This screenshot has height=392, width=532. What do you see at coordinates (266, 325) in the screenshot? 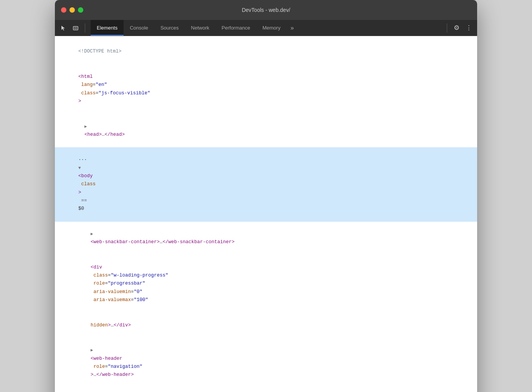
I see `div-loading-hidden-line: hidden>…</div>` at bounding box center [266, 325].